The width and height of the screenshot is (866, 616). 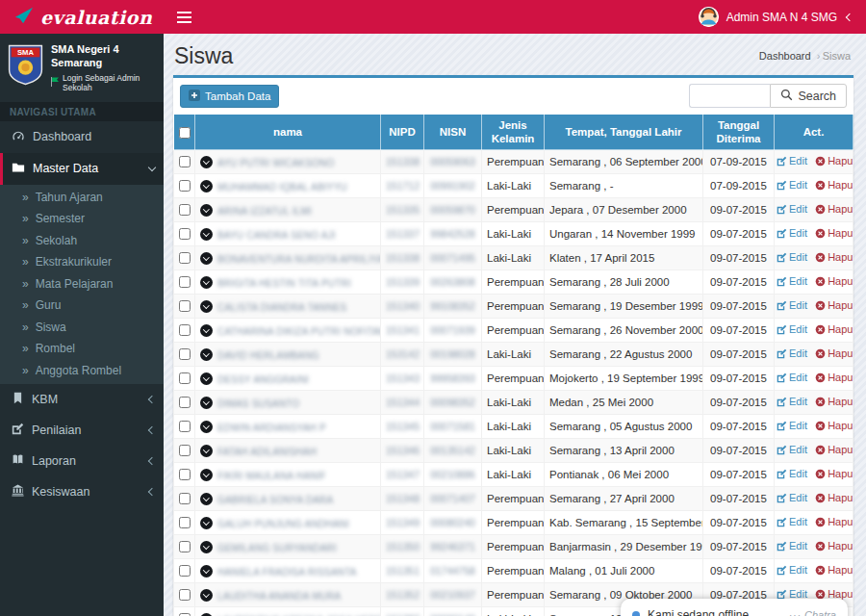 I want to click on sidebar-subitem-siswa: Siswa, so click(x=82, y=327).